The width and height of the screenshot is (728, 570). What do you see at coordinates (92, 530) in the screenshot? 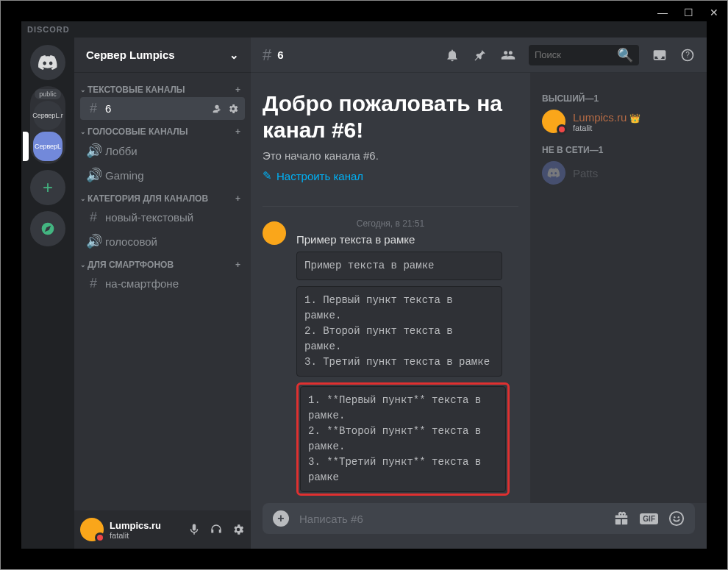
I see `self-avatar` at bounding box center [92, 530].